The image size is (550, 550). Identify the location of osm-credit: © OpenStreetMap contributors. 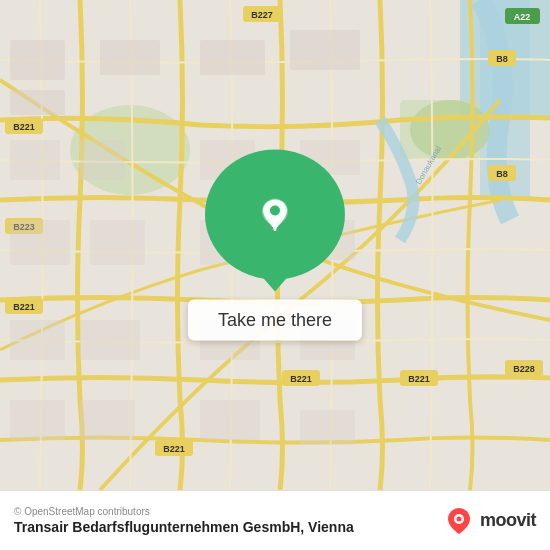
(184, 512).